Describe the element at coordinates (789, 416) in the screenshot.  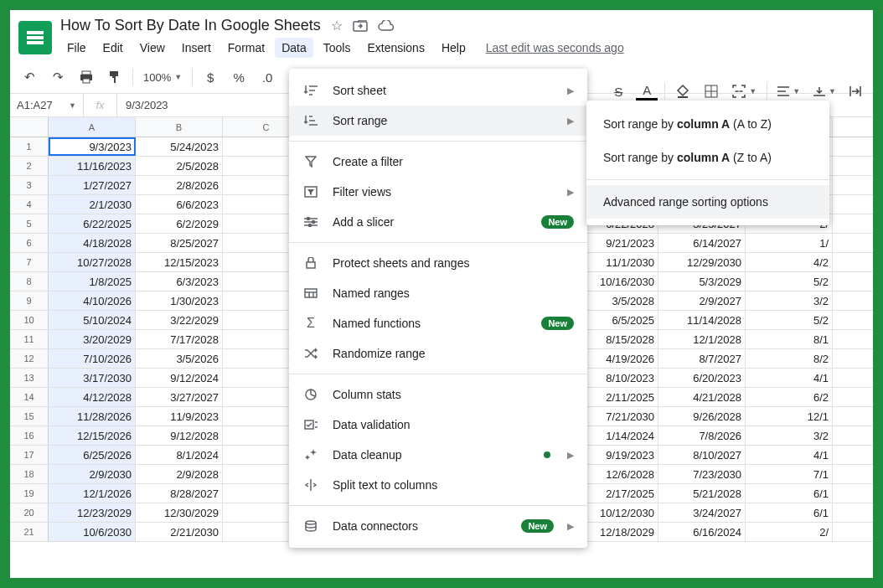
I see `cell: 12/1` at that location.